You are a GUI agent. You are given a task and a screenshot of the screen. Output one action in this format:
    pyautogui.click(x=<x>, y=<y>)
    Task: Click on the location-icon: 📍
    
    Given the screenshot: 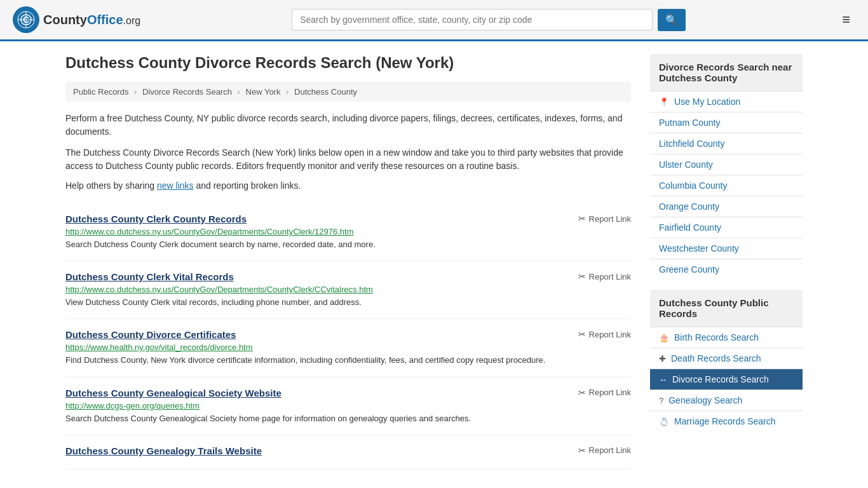 What is the action you would take?
    pyautogui.click(x=664, y=102)
    